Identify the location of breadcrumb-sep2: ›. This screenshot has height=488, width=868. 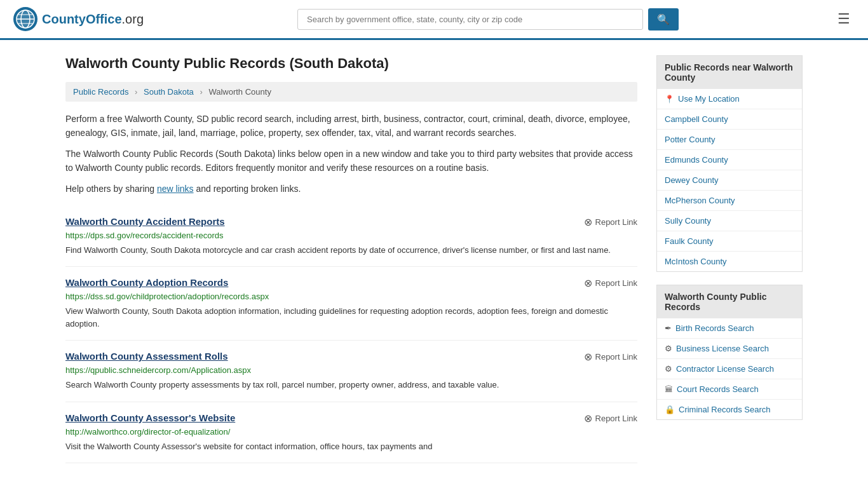
(201, 92).